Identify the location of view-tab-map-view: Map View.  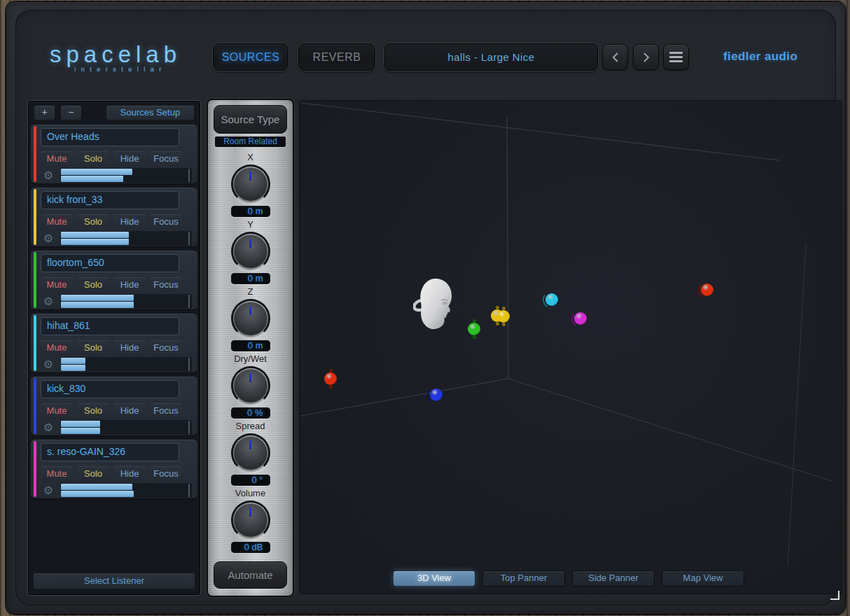
(703, 578).